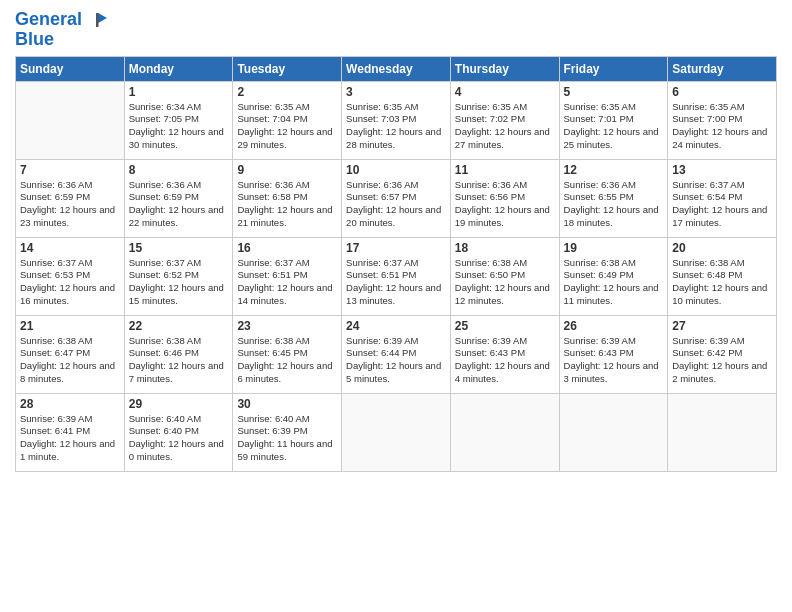  I want to click on day-number: 10, so click(396, 170).